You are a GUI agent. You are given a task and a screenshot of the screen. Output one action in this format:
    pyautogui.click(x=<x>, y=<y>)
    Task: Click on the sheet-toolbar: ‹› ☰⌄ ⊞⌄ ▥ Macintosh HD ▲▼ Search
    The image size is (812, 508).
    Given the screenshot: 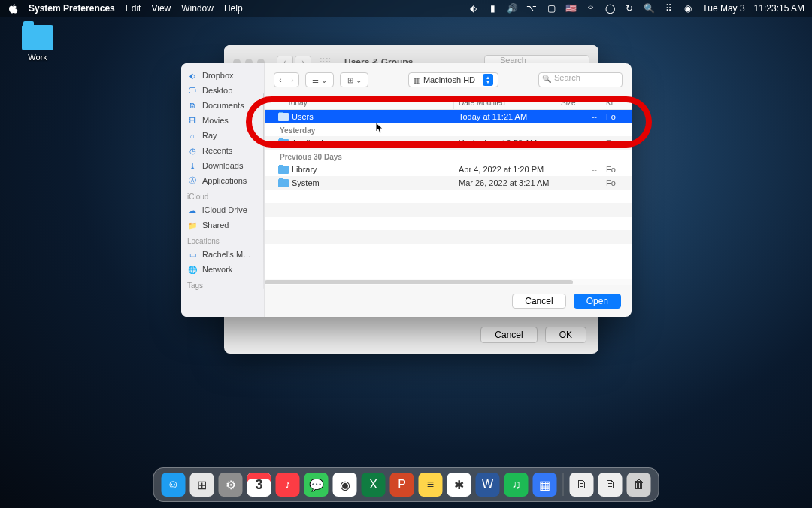 What is the action you would take?
    pyautogui.click(x=448, y=80)
    